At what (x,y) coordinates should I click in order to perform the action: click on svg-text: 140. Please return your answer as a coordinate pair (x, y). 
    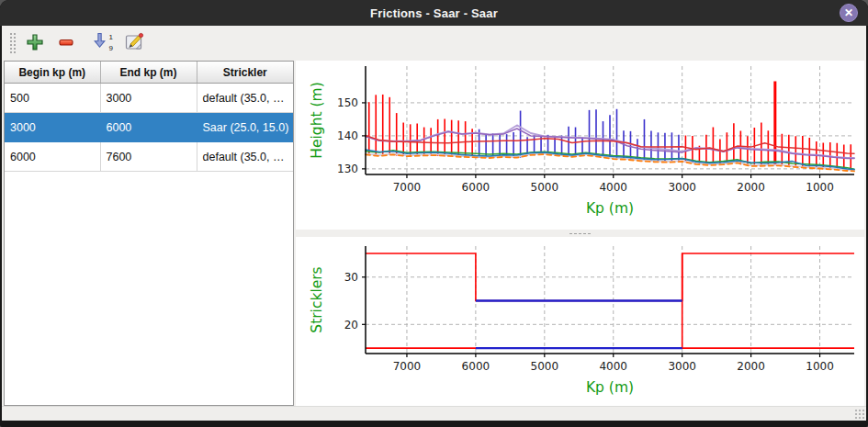
    Looking at the image, I should click on (347, 136).